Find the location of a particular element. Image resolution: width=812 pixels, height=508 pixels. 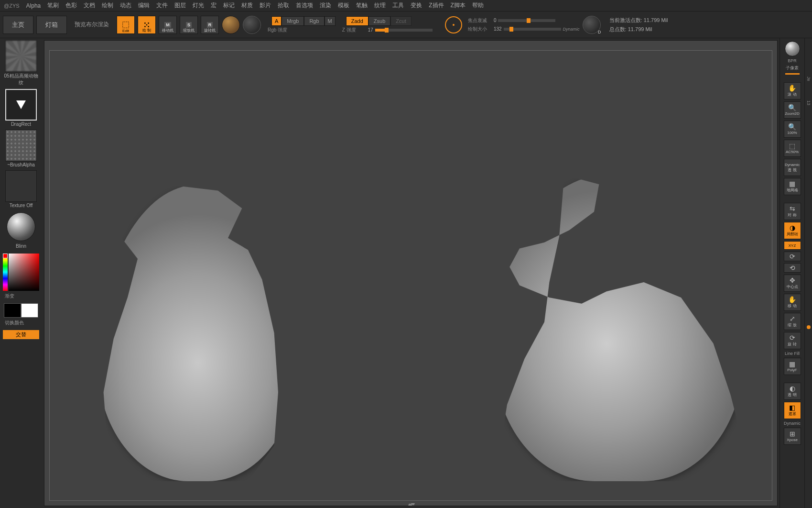

ac50-button: ⬚AC50% is located at coordinates (792, 148).